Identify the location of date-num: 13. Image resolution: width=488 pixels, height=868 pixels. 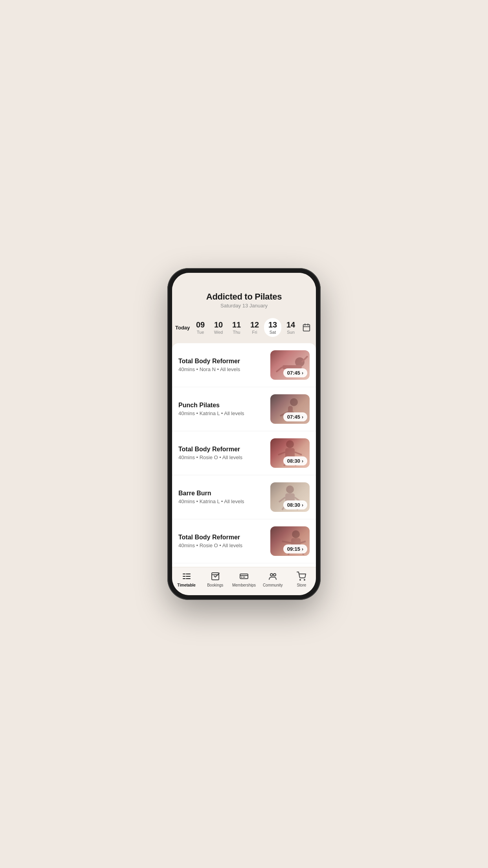
(273, 325).